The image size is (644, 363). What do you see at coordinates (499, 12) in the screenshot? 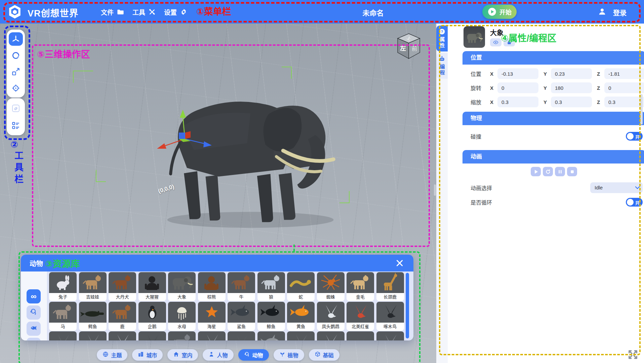
I see `start-button: 开始` at bounding box center [499, 12].